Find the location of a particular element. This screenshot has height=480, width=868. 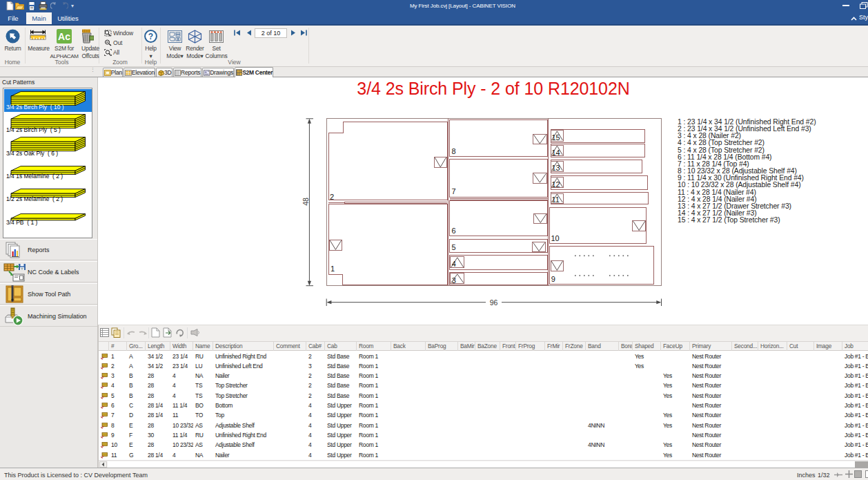

svg-text: 96 is located at coordinates (494, 303).